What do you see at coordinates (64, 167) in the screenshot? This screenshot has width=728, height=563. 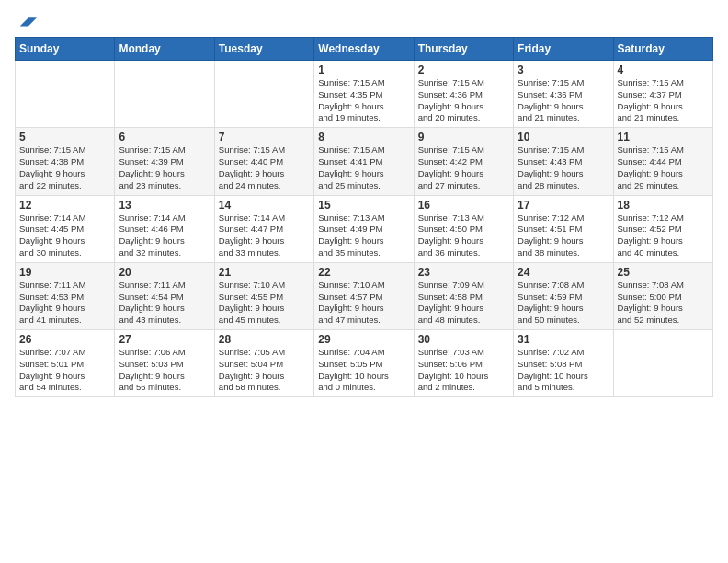 I see `day-info: Sunrise: 7:15 AM Sunset: 4:38 PM Dayligh…` at bounding box center [64, 167].